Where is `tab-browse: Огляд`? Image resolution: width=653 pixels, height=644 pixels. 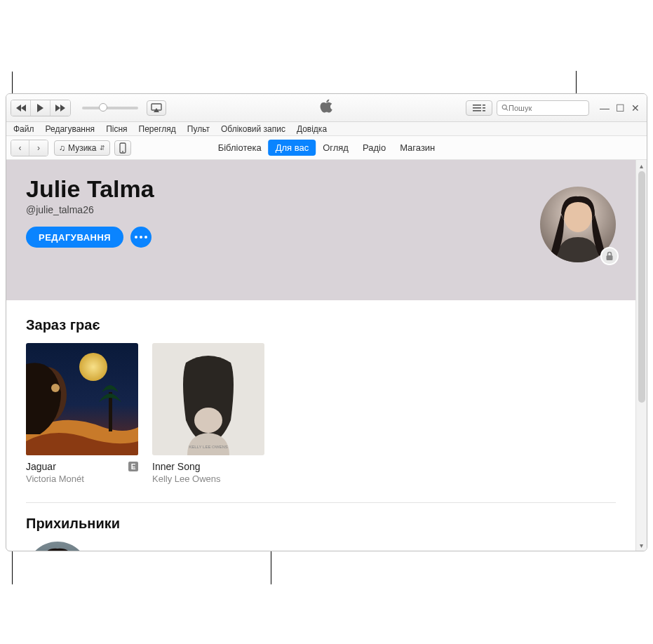
tab-browse: Огляд is located at coordinates (335, 147).